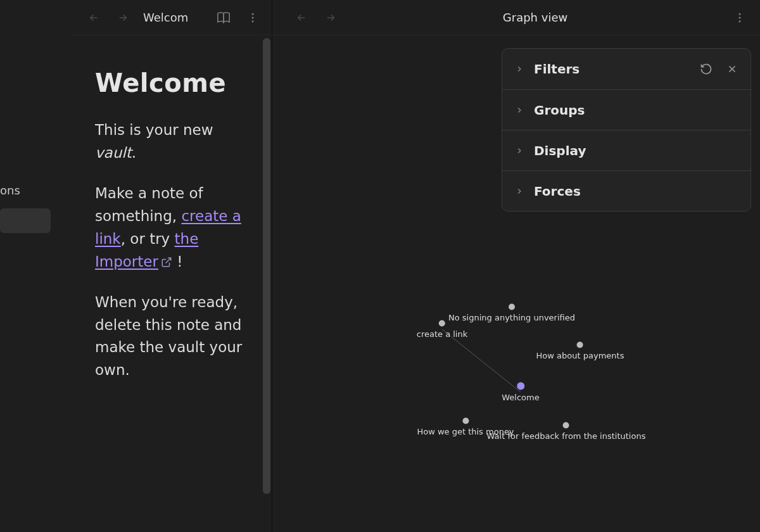 The image size is (760, 532). Describe the element at coordinates (171, 18) in the screenshot. I see `note-tab-bar: Welcom` at that location.